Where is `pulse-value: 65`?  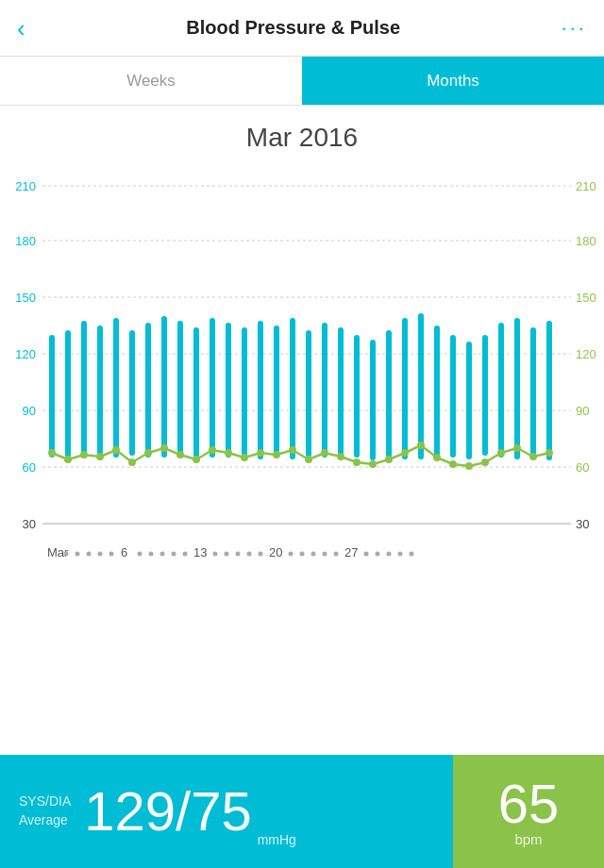
pulse-value: 65 is located at coordinates (528, 804).